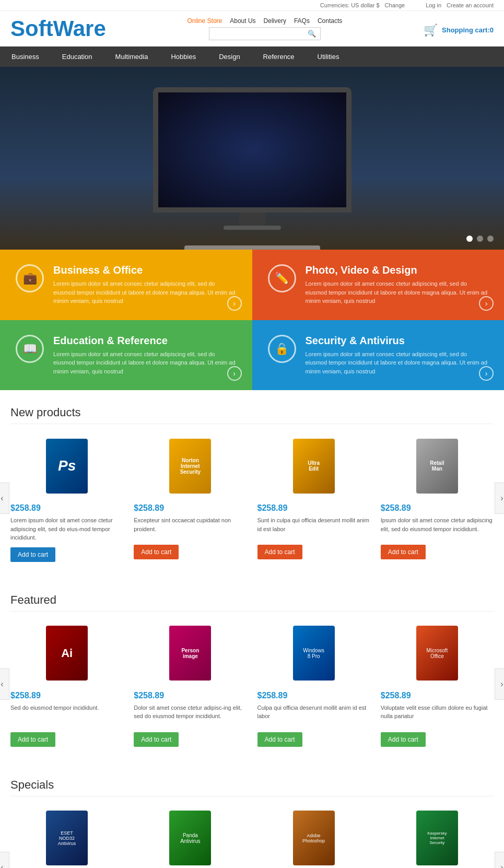  Describe the element at coordinates (314, 715) in the screenshot. I see `product-desc: Culpa qui officia deserunt mollit anim i…` at that location.